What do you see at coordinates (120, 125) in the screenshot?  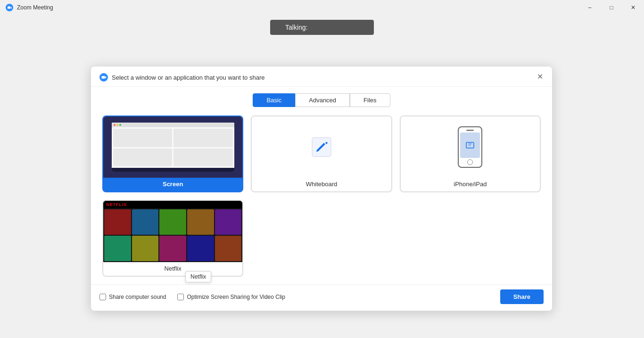 I see `dot-green` at bounding box center [120, 125].